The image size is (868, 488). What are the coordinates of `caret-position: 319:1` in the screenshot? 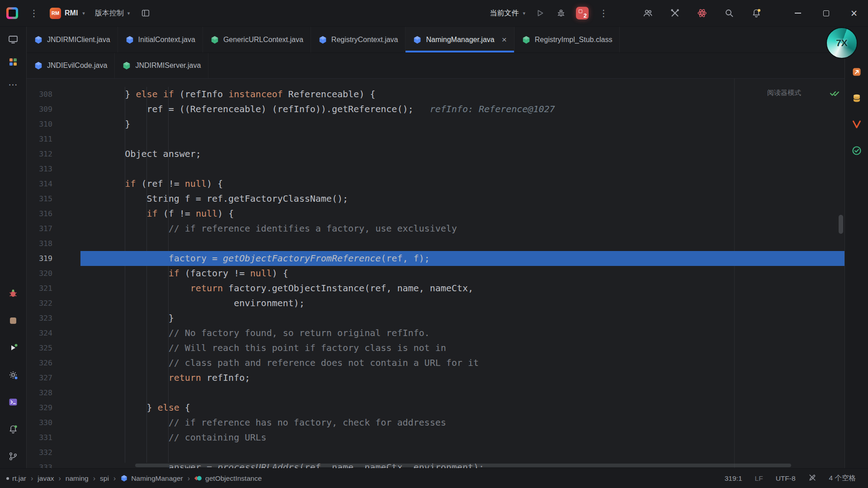 It's located at (733, 479).